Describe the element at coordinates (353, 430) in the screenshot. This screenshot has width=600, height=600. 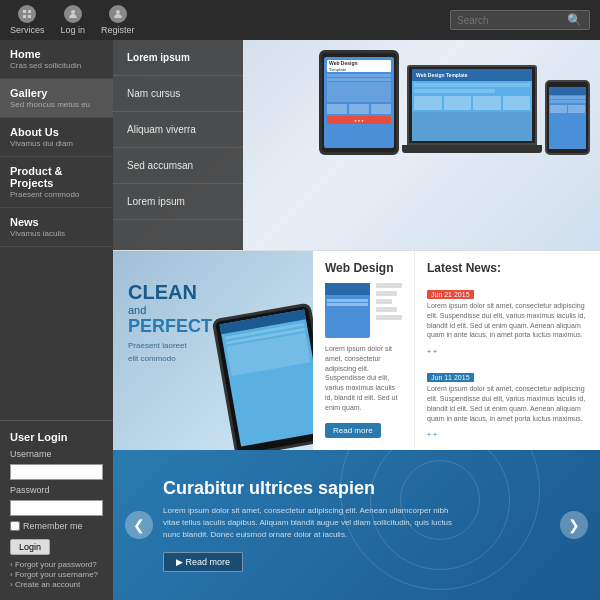
I see `web-read-more-button: Read more` at that location.